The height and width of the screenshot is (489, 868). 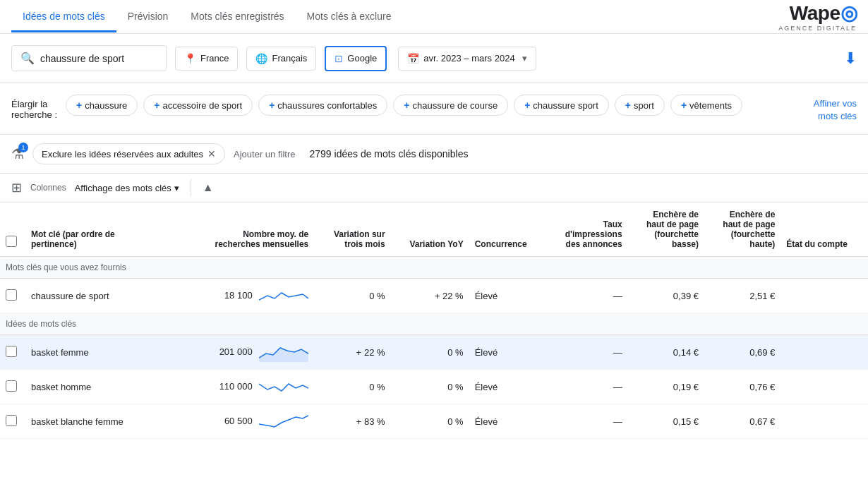 I want to click on expand-area: Élargir larecherche : + chaussure + acce…, so click(x=434, y=109).